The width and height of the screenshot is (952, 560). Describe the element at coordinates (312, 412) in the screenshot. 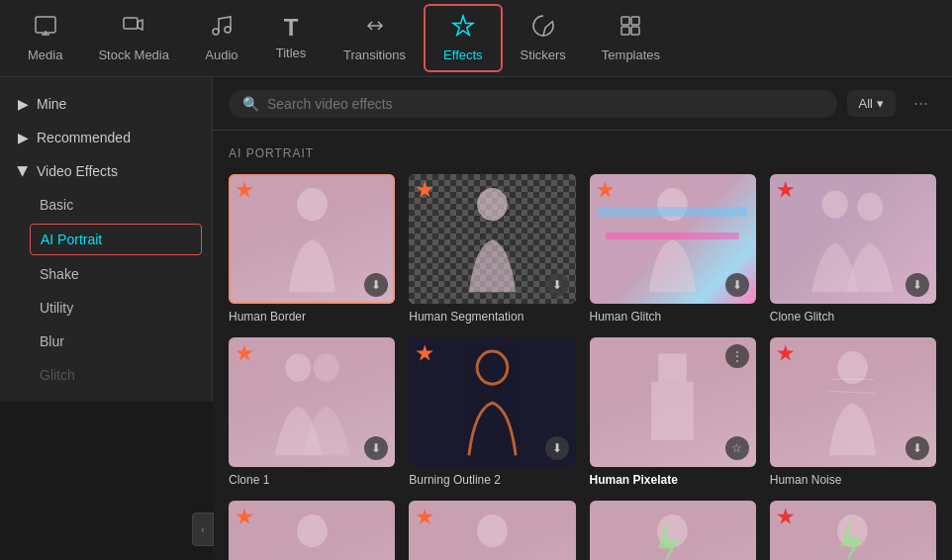

I see `effect-card-clone-1: ⬇ Clone 1` at that location.